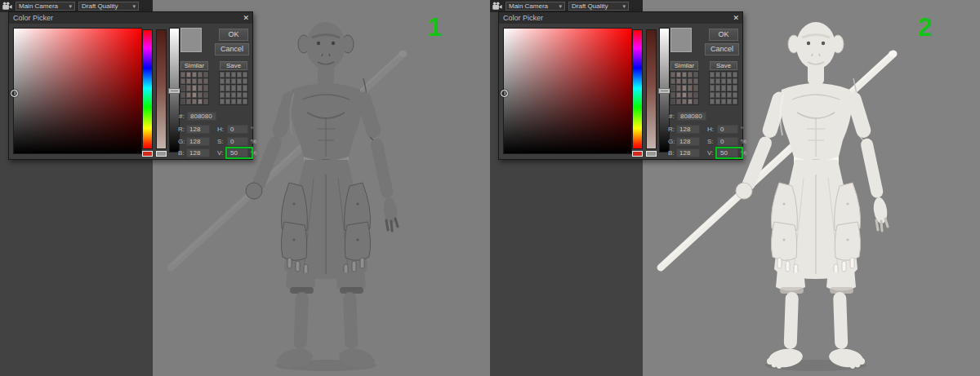  Describe the element at coordinates (238, 153) in the screenshot. I see `v-field: 50` at that location.